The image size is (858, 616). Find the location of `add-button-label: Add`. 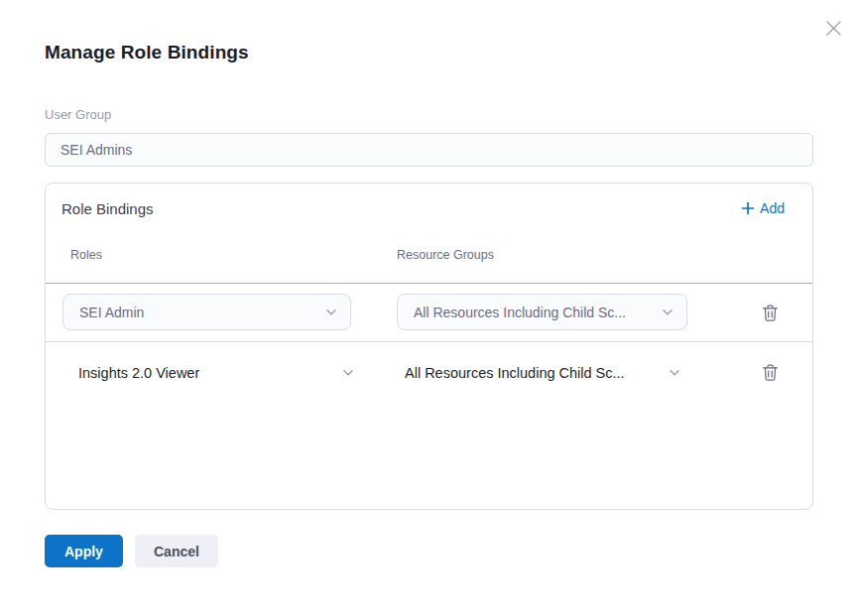

add-button-label: Add is located at coordinates (772, 208).